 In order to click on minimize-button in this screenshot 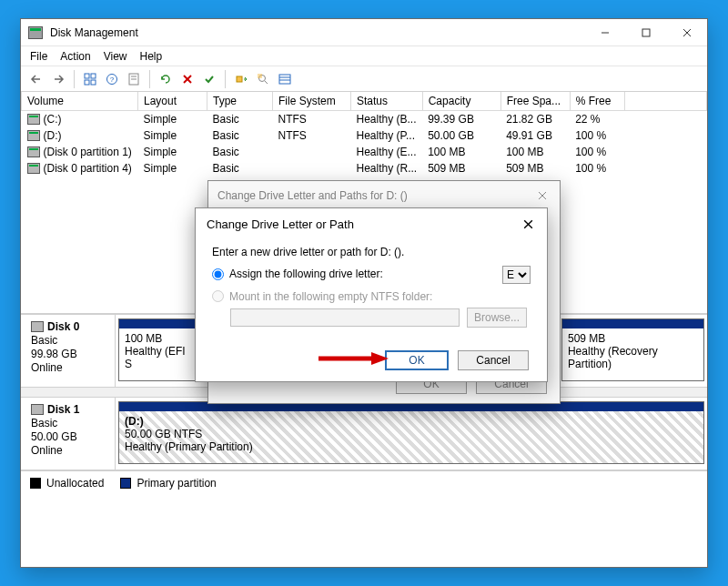, I will do `click(604, 33)`.